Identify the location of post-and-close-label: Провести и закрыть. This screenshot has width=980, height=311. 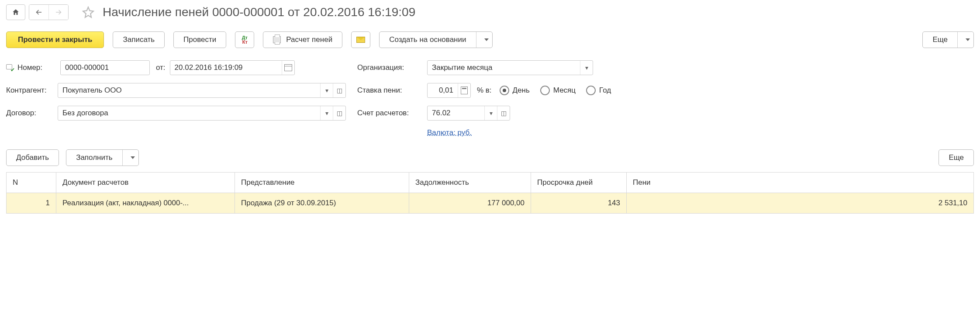
(55, 40).